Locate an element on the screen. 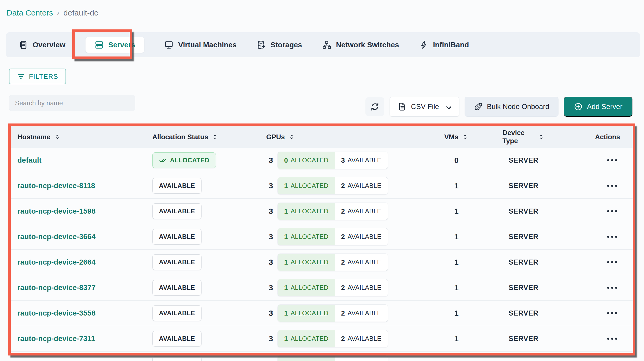 This screenshot has width=644, height=361. hostname-link: rauto-ncp-device-7311 is located at coordinates (56, 339).